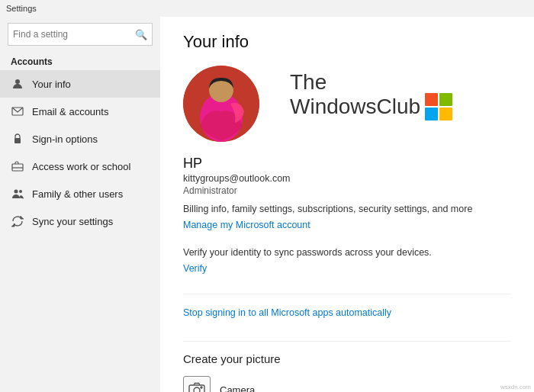 Image resolution: width=534 pixels, height=392 pixels. I want to click on brand-logo: The WindowsClub, so click(371, 96).